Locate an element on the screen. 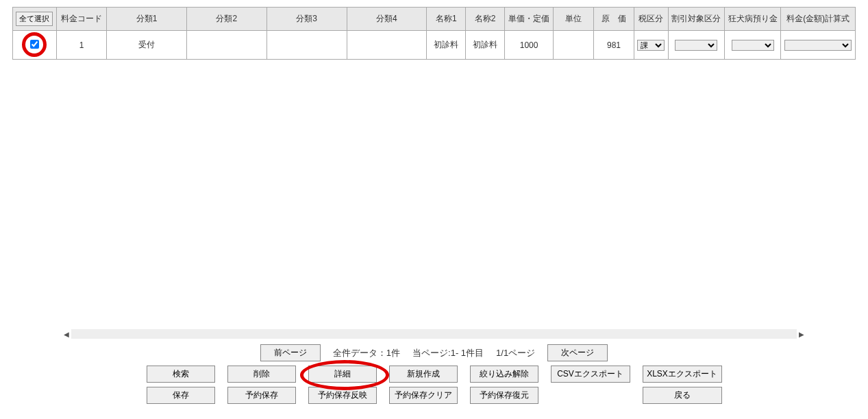 The image size is (868, 419). clear-filter-button: 絞り込み解除 is located at coordinates (504, 374).